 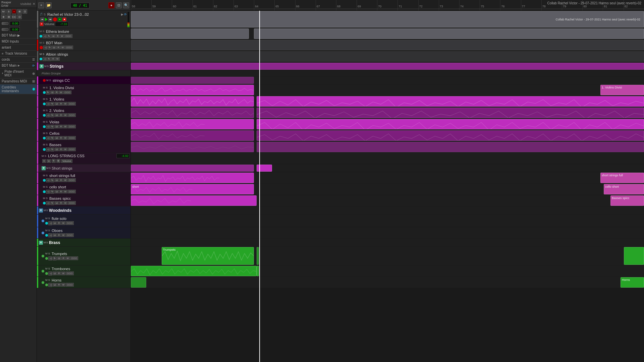 What do you see at coordinates (111, 5) in the screenshot?
I see `record-button: ●` at bounding box center [111, 5].